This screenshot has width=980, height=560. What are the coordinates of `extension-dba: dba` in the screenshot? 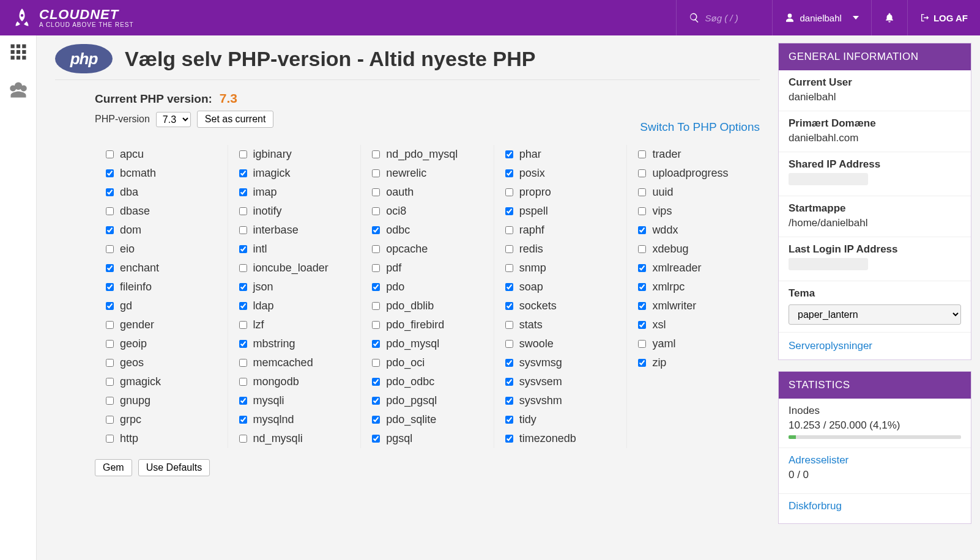 It's located at (161, 192).